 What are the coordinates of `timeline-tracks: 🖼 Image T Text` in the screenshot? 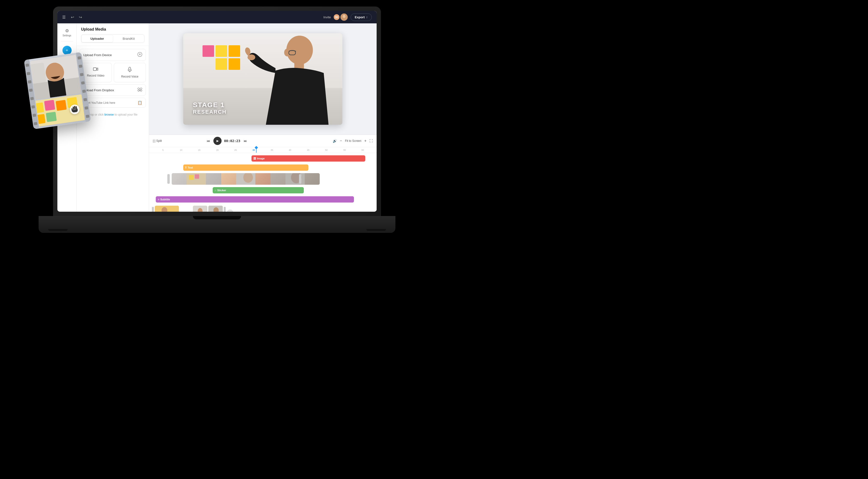 It's located at (263, 182).